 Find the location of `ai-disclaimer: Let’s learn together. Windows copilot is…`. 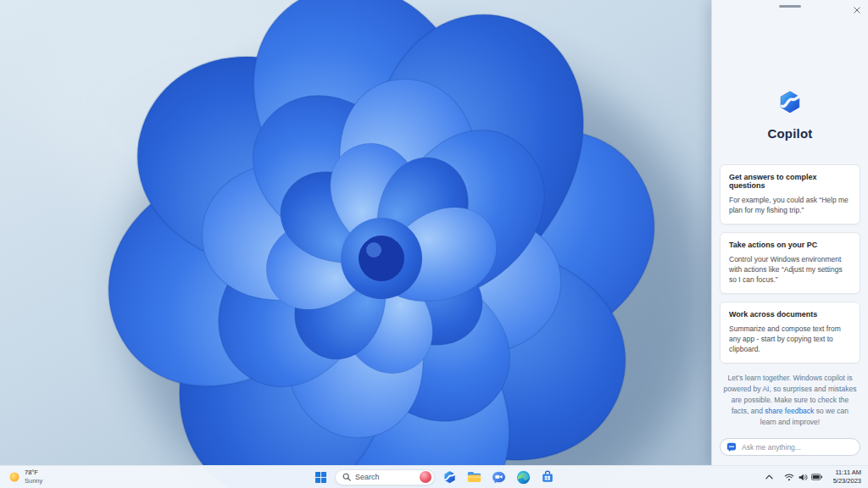

ai-disclaimer: Let’s learn together. Windows copilot is… is located at coordinates (790, 401).